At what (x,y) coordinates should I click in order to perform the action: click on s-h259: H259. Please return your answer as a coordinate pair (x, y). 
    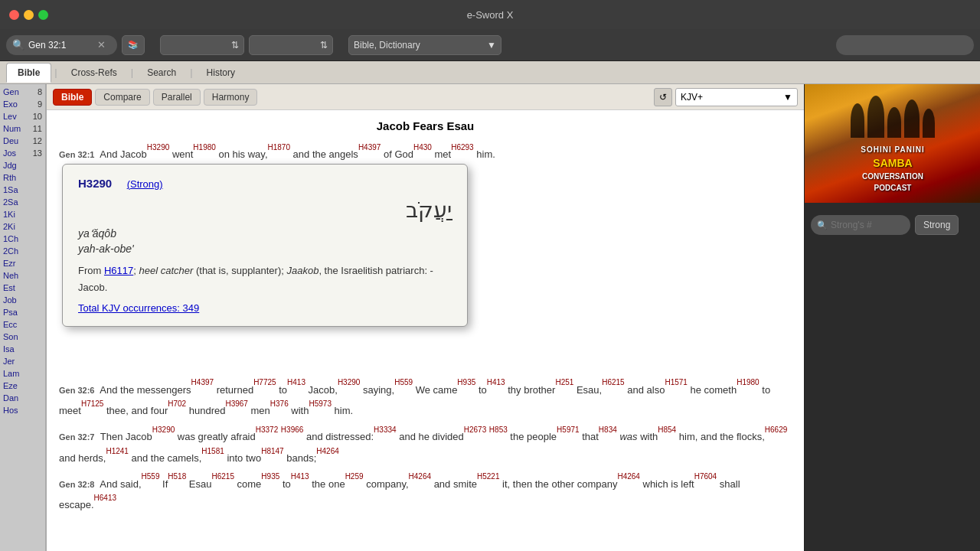
    Looking at the image, I should click on (354, 478).